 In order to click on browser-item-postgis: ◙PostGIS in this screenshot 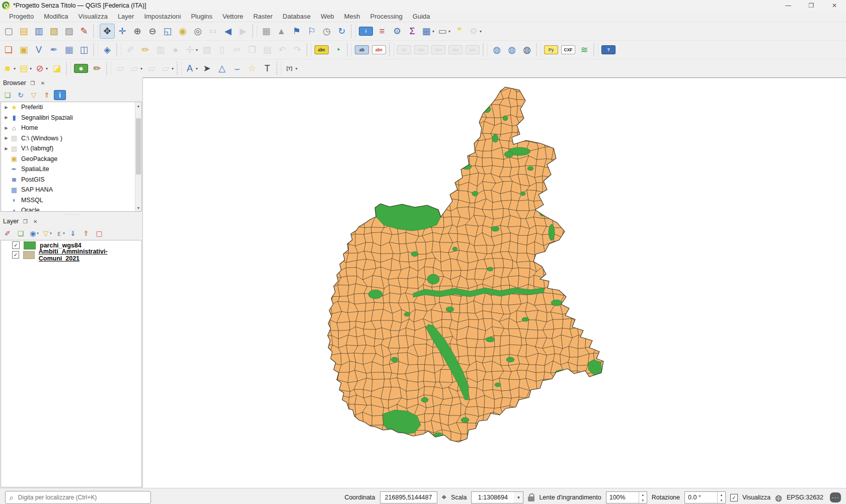, I will do `click(71, 180)`.